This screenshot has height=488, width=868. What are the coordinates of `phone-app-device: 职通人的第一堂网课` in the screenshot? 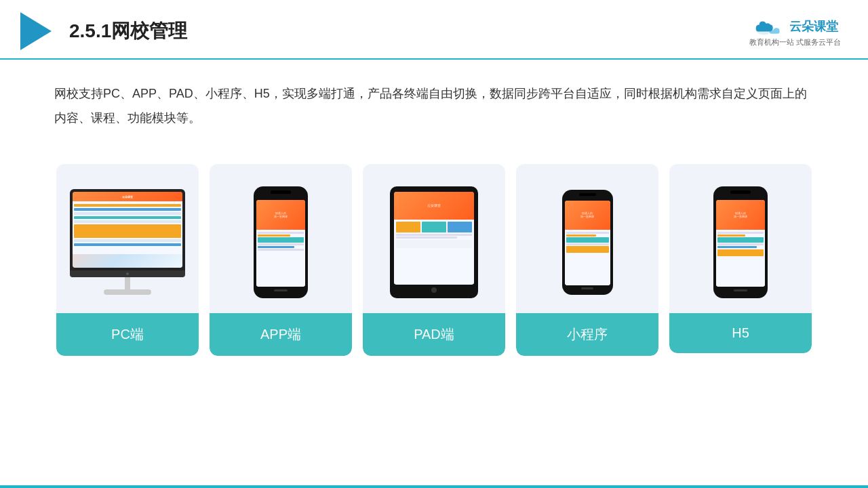 It's located at (281, 243).